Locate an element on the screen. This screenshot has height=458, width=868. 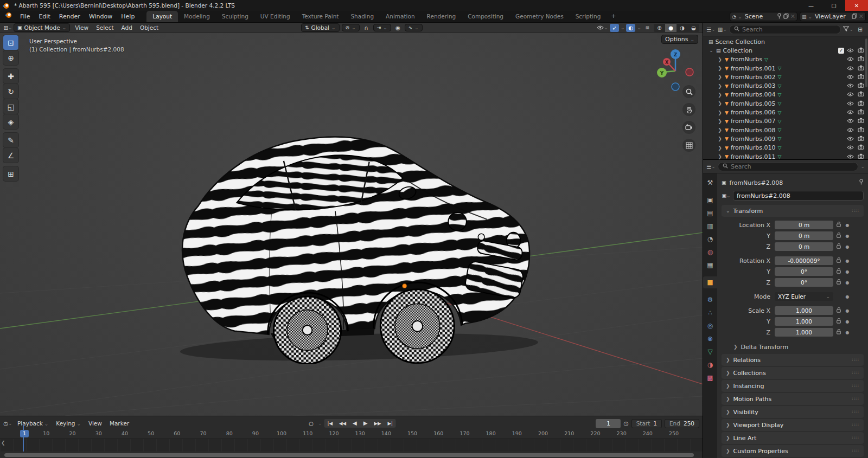
panel-custom-properties: ❯Custom Properties∷∷ is located at coordinates (793, 451).